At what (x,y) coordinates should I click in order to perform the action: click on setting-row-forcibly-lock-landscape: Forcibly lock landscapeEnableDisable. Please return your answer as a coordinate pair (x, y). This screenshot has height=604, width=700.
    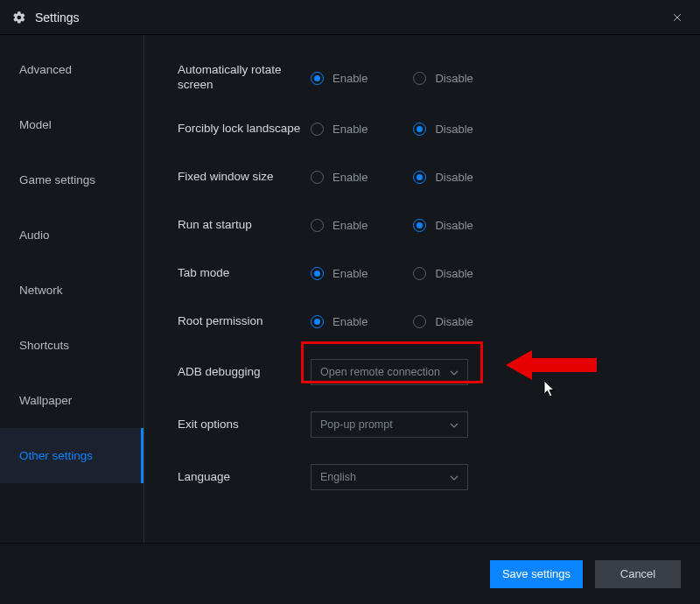
    Looking at the image, I should click on (422, 130).